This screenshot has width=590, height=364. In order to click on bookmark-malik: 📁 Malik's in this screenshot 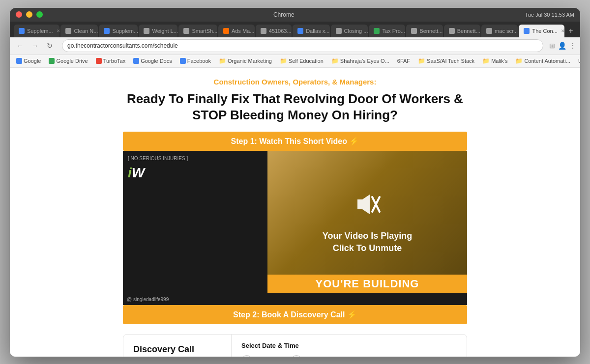, I will do `click(495, 61)`.